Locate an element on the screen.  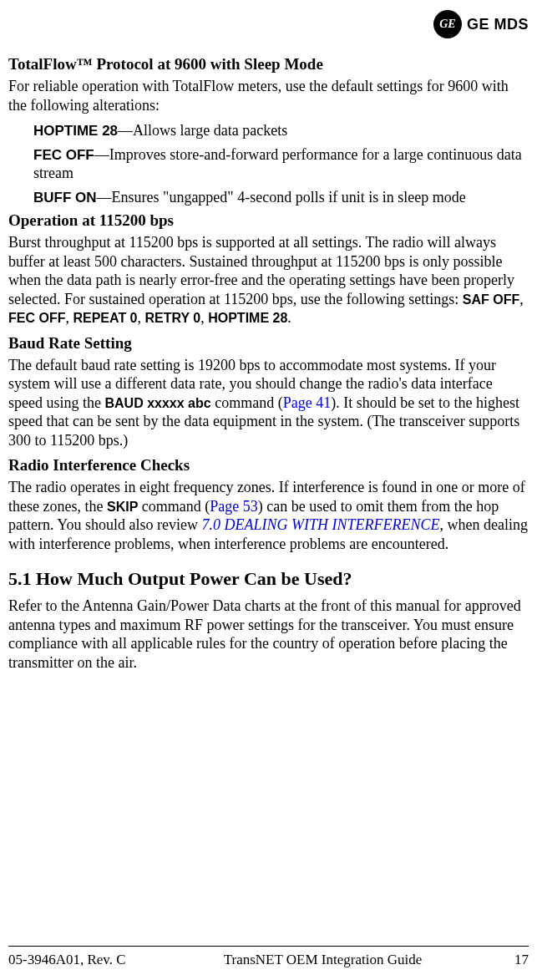
cmd-label: FEC OFF is located at coordinates (63, 155).